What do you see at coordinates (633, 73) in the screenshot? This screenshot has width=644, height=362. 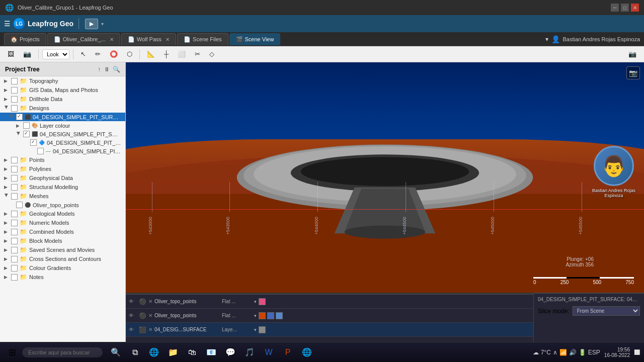 I see `camera-view-button: 📷` at bounding box center [633, 73].